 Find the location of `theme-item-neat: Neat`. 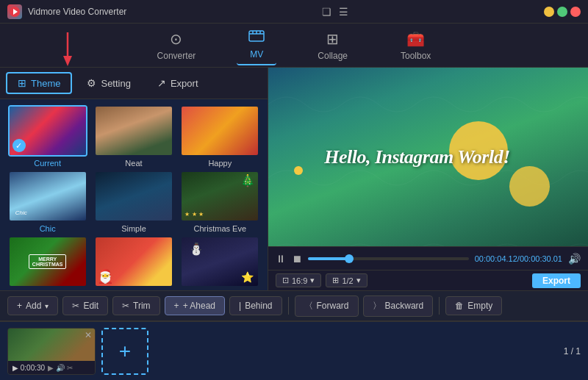

theme-item-neat: Neat is located at coordinates (134, 137).